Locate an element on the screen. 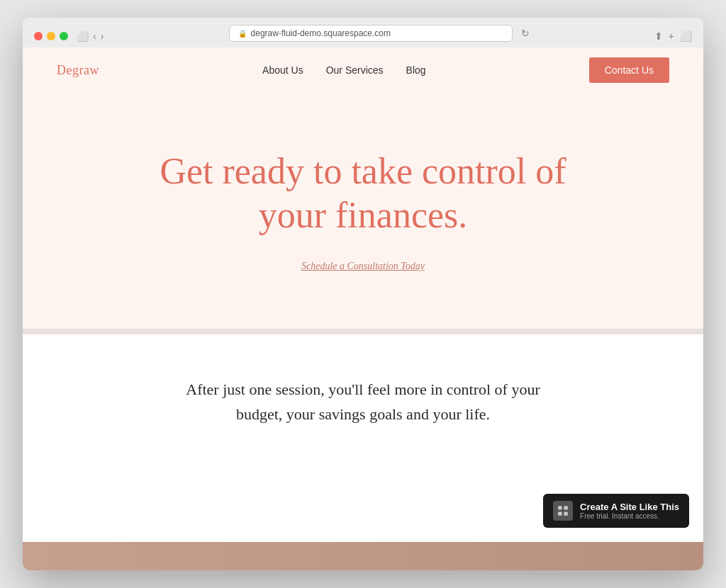  url-text: degraw-fluid-demo.squarespace.com is located at coordinates (320, 33).